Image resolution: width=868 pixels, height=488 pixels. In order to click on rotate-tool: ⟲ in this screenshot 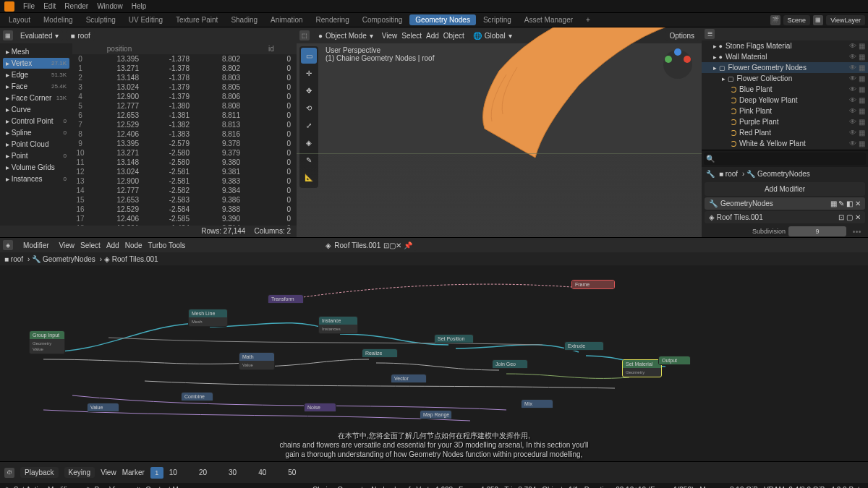, I will do `click(309, 108)`.